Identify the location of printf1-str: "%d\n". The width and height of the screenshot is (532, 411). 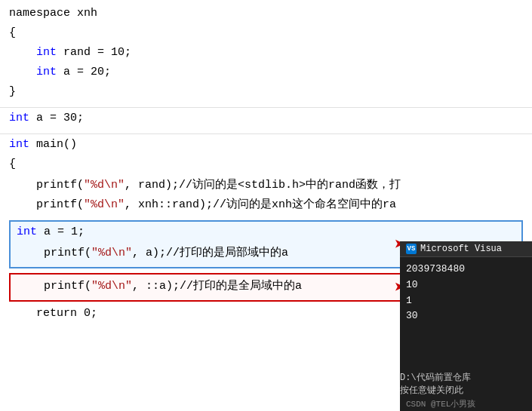
(104, 186).